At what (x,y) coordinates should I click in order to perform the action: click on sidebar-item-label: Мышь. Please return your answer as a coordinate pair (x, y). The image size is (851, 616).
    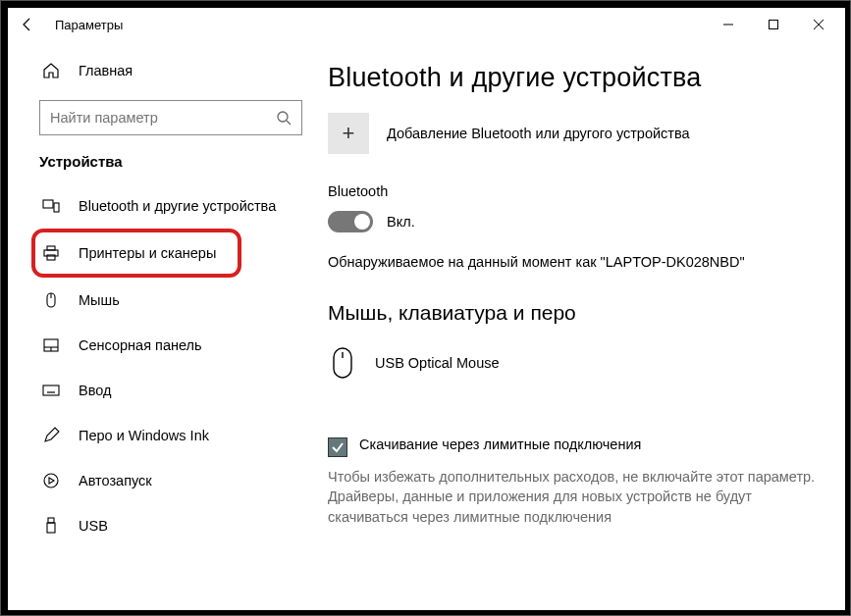
    Looking at the image, I should click on (99, 300).